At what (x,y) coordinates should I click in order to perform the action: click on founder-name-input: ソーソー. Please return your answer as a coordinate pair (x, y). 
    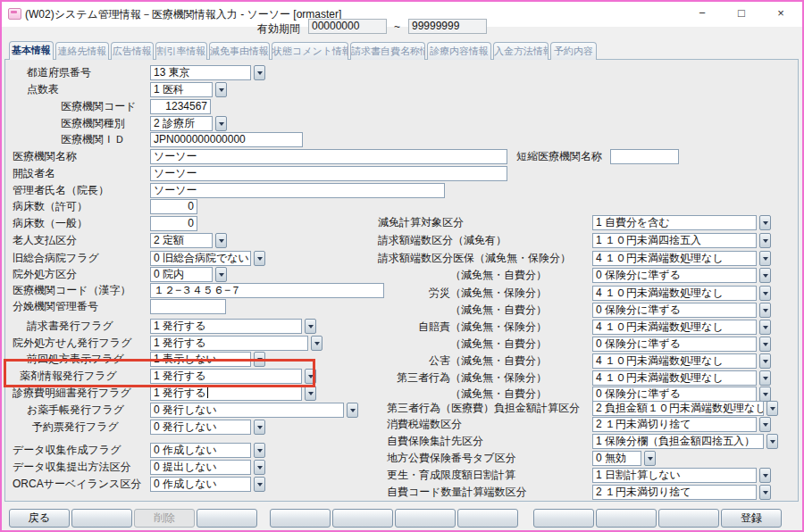
    Looking at the image, I should click on (329, 173).